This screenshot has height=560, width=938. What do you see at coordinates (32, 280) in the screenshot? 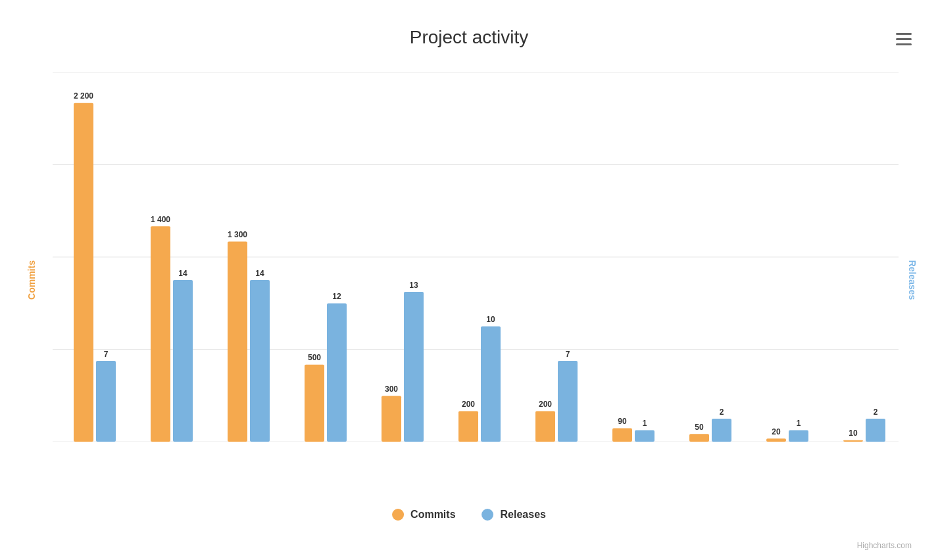
I see `y-axis-left-label: Commits` at bounding box center [32, 280].